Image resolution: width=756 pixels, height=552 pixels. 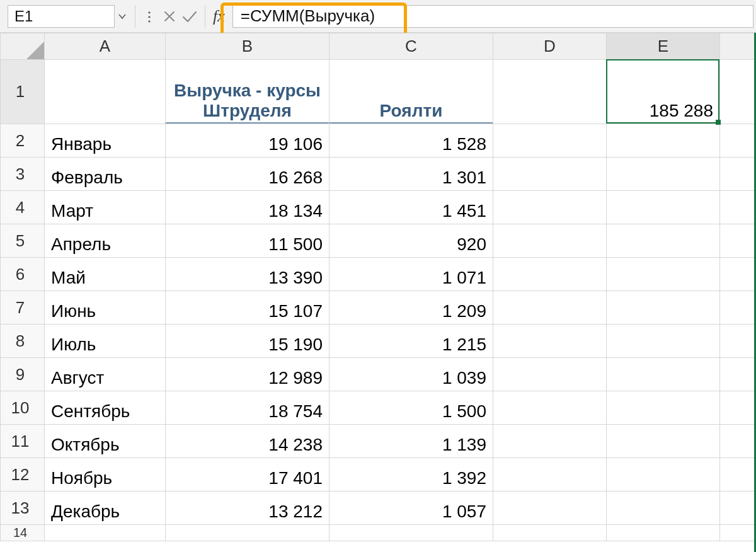 What do you see at coordinates (411, 408) in the screenshot?
I see `cell-C10: 1 500` at bounding box center [411, 408].